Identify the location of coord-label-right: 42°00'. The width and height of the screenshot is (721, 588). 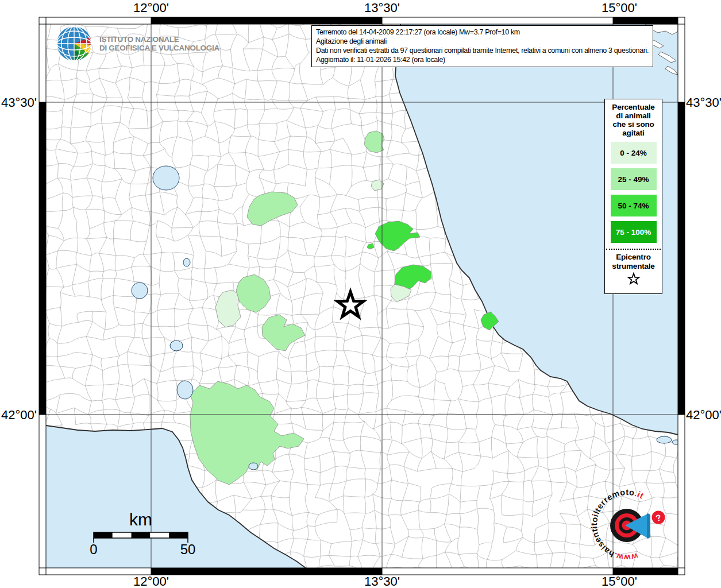
(703, 415).